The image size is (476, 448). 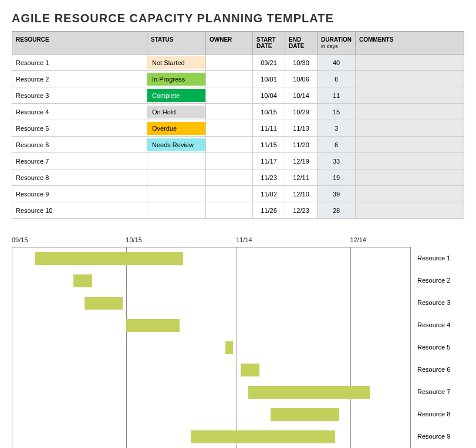 I want to click on cell-start: 11/02, so click(x=269, y=194).